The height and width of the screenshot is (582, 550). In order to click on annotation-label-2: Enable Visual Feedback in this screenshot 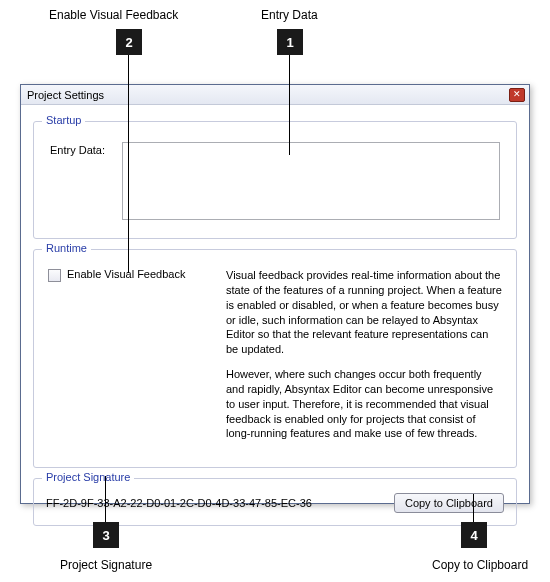, I will do `click(114, 15)`.